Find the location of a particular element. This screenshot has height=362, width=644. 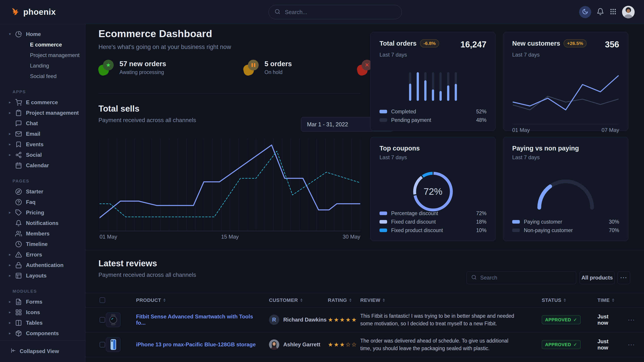

users-icon is located at coordinates (18, 234).